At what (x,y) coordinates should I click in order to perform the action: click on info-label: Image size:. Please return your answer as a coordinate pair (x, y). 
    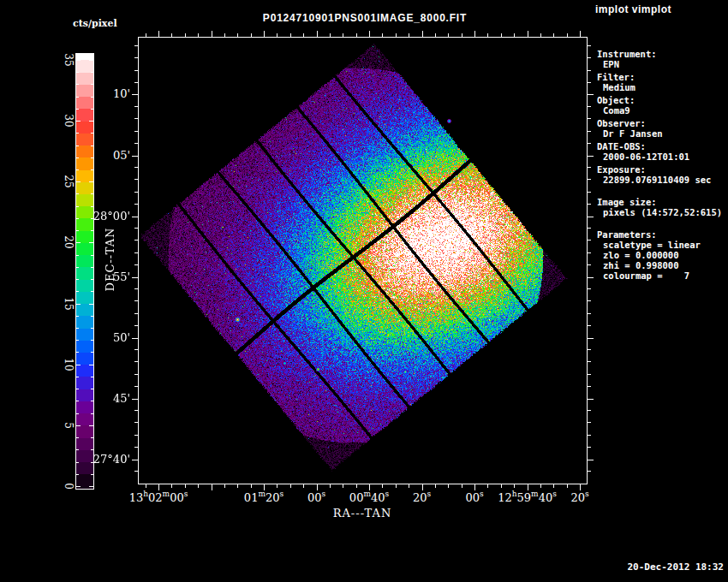
    Looking at the image, I should click on (659, 202).